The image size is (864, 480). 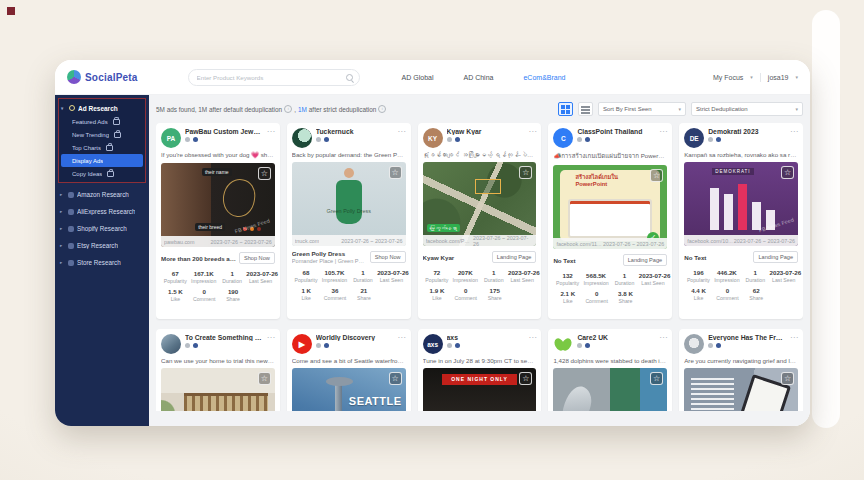 What do you see at coordinates (102, 174) in the screenshot?
I see `sidebar-item-copy-ideas: Copy Ideas` at bounding box center [102, 174].